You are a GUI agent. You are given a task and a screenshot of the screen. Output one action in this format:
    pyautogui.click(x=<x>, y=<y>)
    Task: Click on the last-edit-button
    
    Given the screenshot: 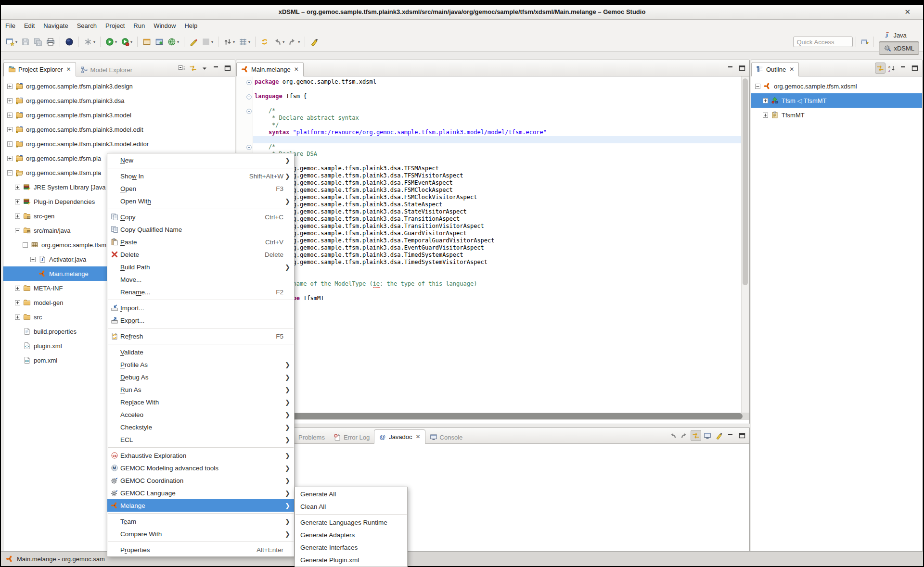 What is the action you would take?
    pyautogui.click(x=265, y=42)
    